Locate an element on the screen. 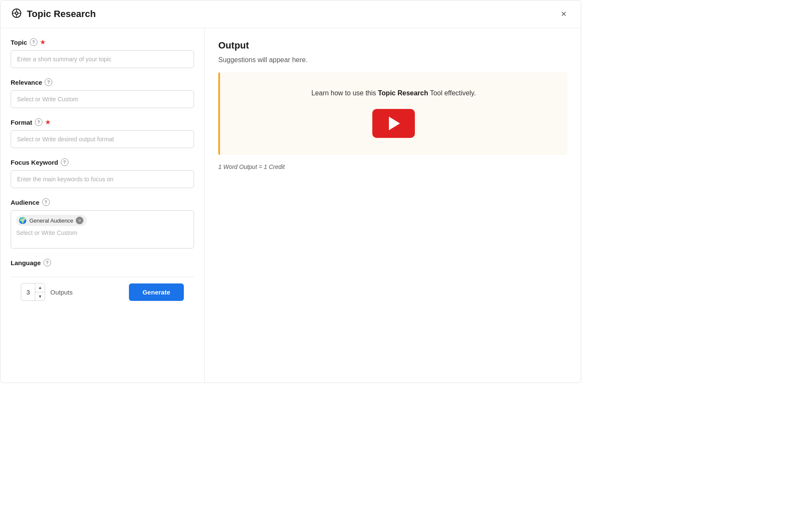 The width and height of the screenshot is (811, 532). audience-label: Audience ? is located at coordinates (102, 202).